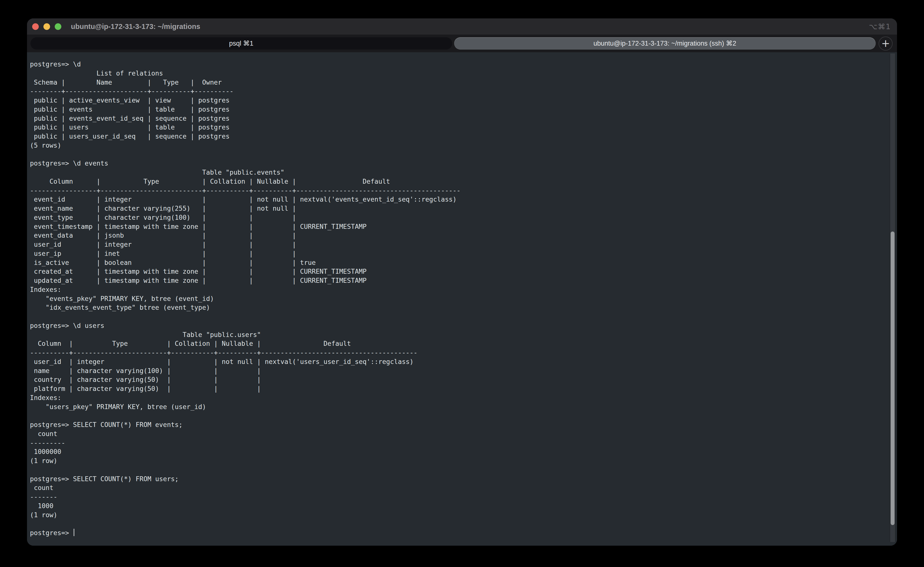 Image resolution: width=924 pixels, height=567 pixels. Describe the element at coordinates (665, 44) in the screenshot. I see `tab-ssh: ubuntu@ip-172-31-3-173: ~/migrations (ss…` at that location.